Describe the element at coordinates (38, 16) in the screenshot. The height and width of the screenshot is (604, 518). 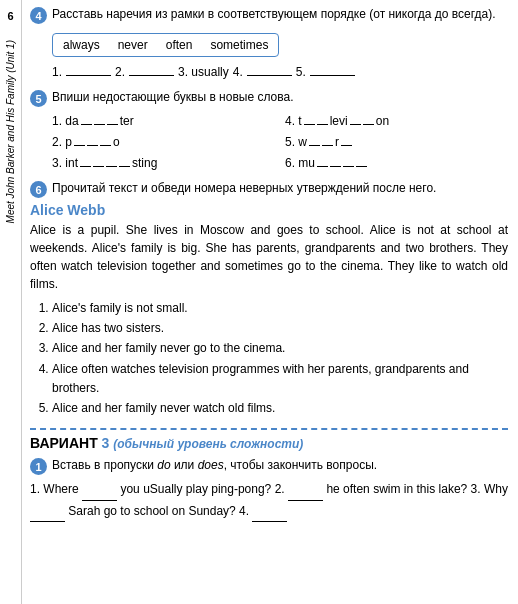
I see `task4-badge: 4` at that location.